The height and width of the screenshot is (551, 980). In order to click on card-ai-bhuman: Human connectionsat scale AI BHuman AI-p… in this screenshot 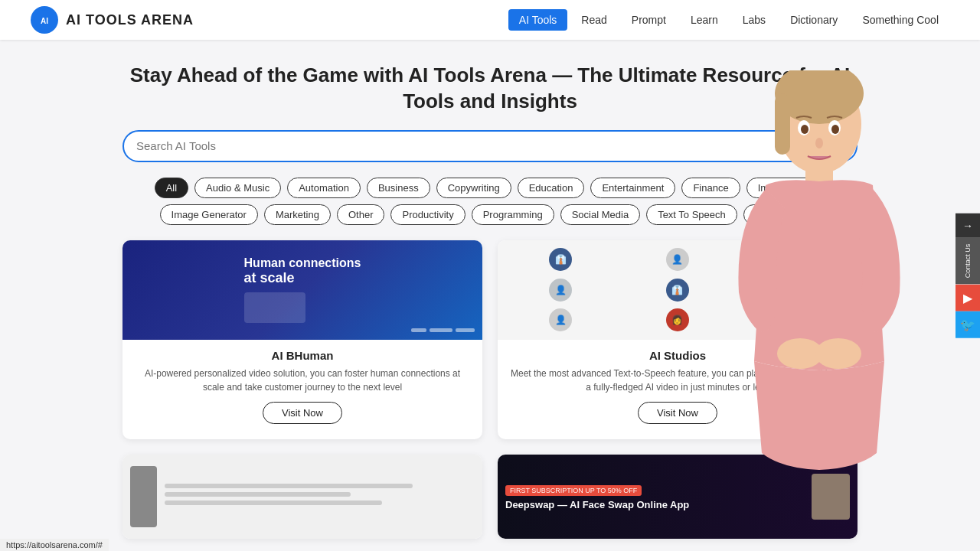, I will do `click(302, 340)`.